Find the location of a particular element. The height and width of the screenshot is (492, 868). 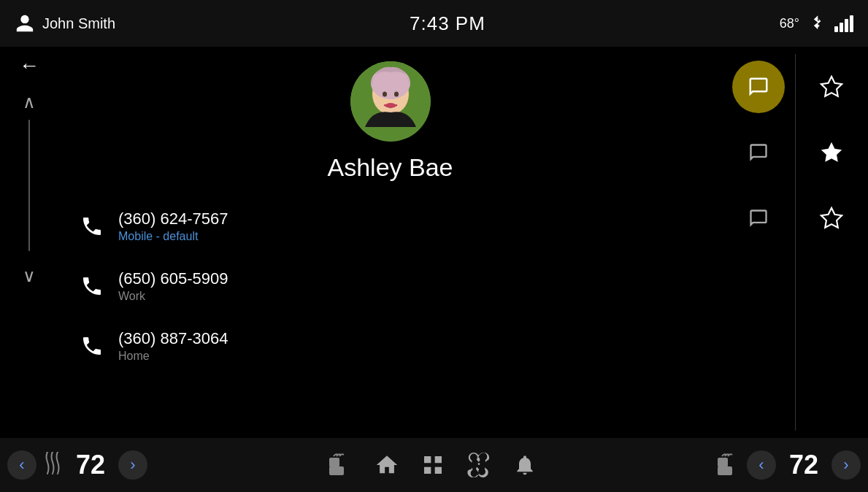

grid-icon is located at coordinates (433, 465).